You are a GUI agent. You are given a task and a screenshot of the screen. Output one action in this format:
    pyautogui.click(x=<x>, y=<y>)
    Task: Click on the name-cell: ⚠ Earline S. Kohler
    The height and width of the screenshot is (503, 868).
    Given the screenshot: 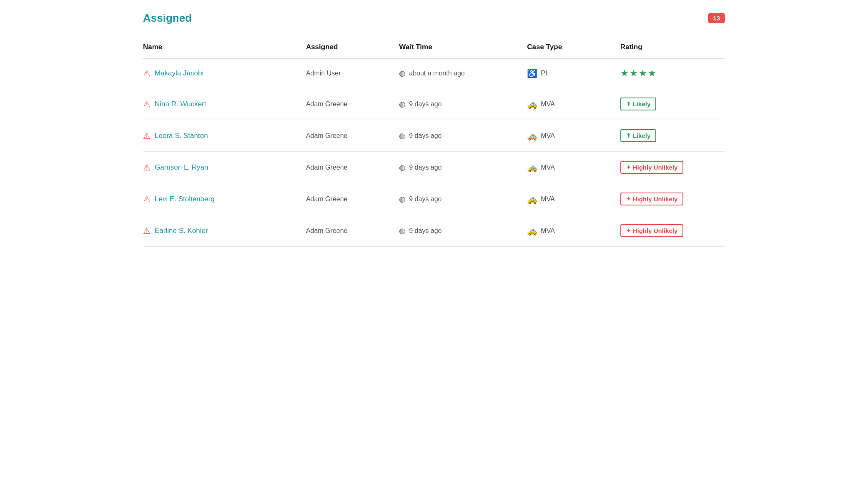 What is the action you would take?
    pyautogui.click(x=224, y=231)
    